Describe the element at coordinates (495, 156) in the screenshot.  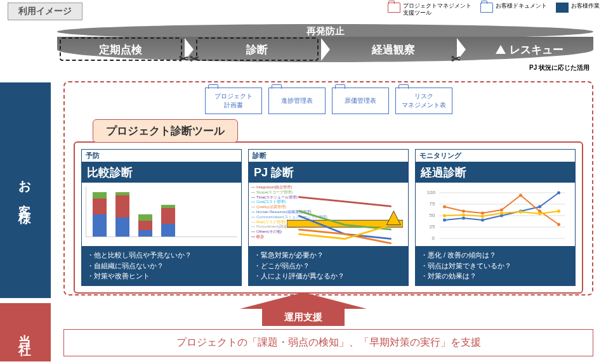
I see `card-tag: モニタリング` at that location.